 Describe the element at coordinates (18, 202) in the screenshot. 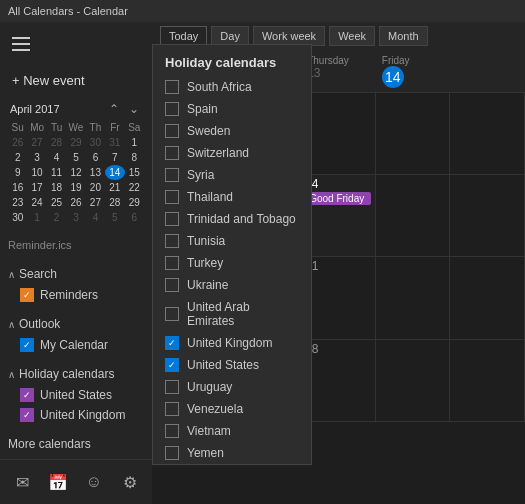

I see `cal-day: 23` at that location.